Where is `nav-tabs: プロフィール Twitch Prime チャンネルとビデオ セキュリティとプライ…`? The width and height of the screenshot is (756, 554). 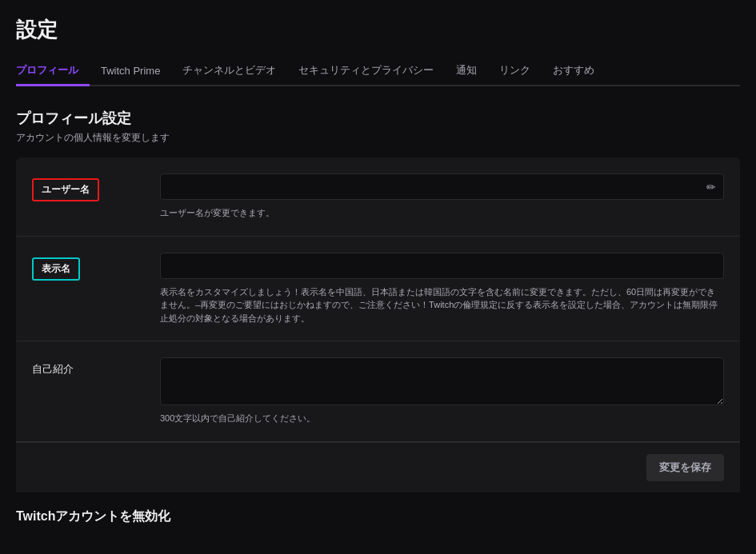
nav-tabs: プロフィール Twitch Prime チャンネルとビデオ セキュリティとプライ… is located at coordinates (378, 72).